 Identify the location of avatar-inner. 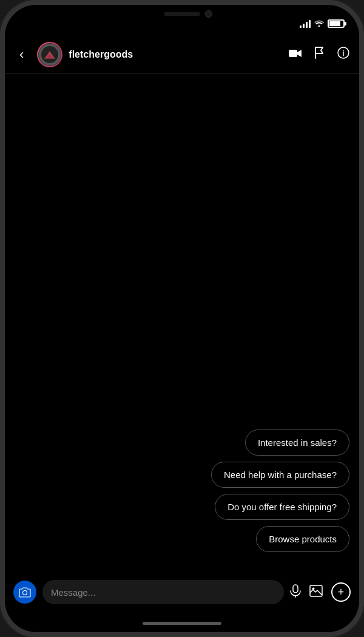
(50, 55).